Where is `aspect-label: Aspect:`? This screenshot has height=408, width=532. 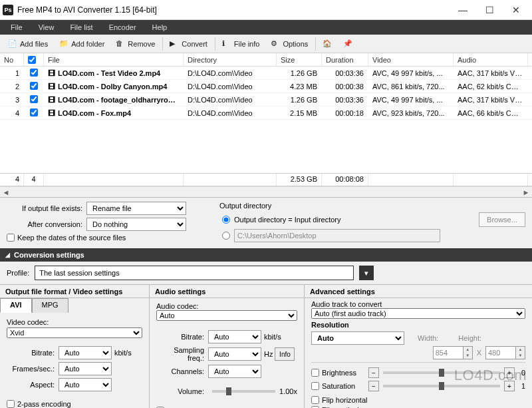 aspect-label: Aspect: is located at coordinates (33, 385).